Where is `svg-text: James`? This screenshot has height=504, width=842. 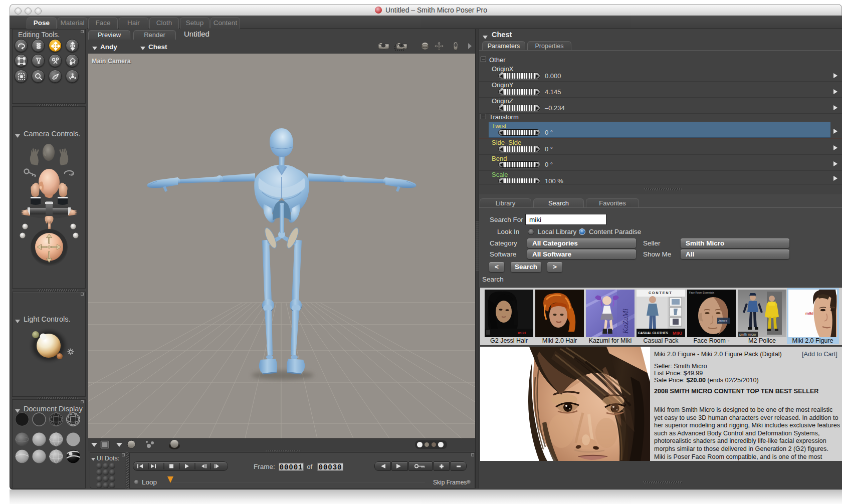
svg-text: James is located at coordinates (723, 321).